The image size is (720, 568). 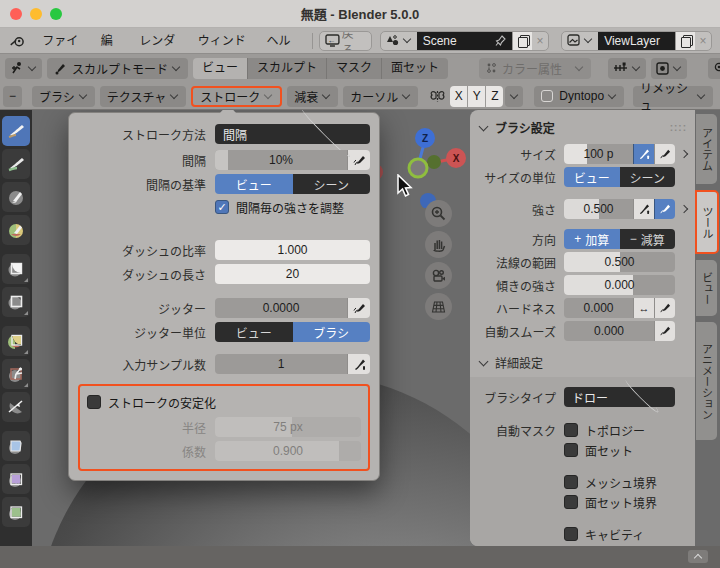 I want to click on scene-name-field: Scene, so click(x=465, y=41).